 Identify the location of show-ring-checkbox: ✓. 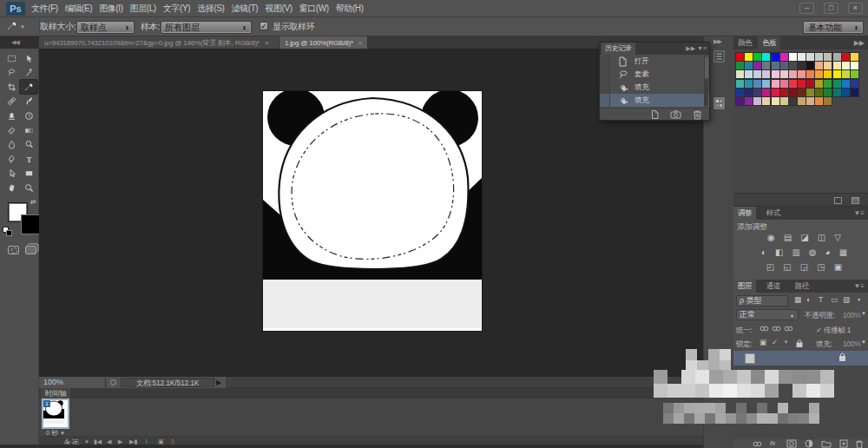
(264, 26).